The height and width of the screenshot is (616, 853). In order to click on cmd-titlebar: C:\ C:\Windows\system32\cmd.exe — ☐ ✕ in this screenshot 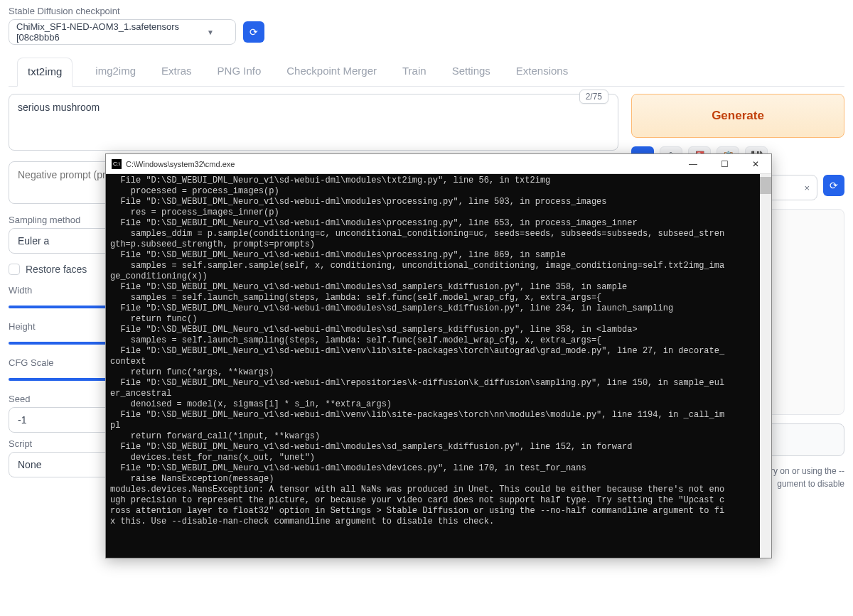, I will do `click(439, 164)`.